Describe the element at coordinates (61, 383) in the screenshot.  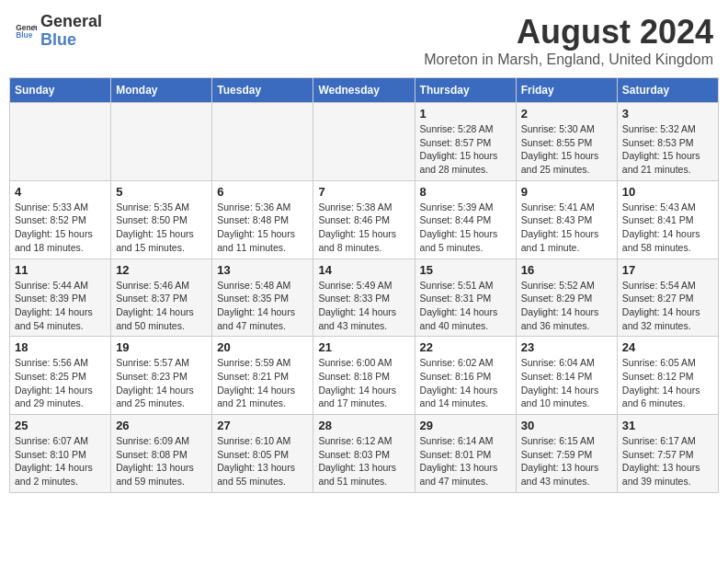
I see `day-info: Sunrise: 5:56 AM Sunset: 8:25 PM Dayligh…` at that location.